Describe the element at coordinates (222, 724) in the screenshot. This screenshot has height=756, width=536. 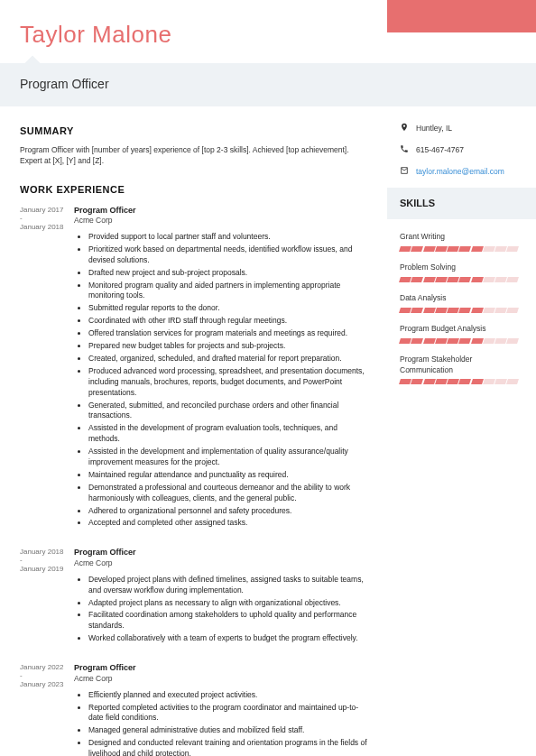
I see `job-bullets: Efficiently planned and executed project…` at that location.